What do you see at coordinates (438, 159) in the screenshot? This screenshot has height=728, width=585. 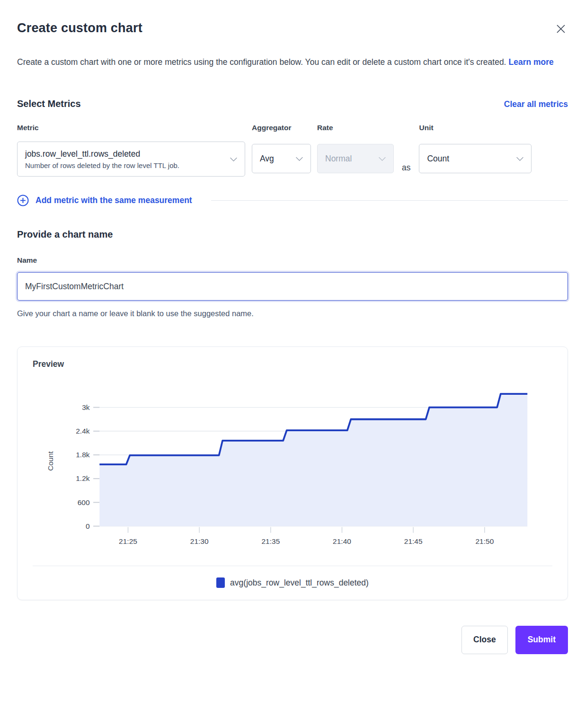 I see `unit-select-value: Count` at bounding box center [438, 159].